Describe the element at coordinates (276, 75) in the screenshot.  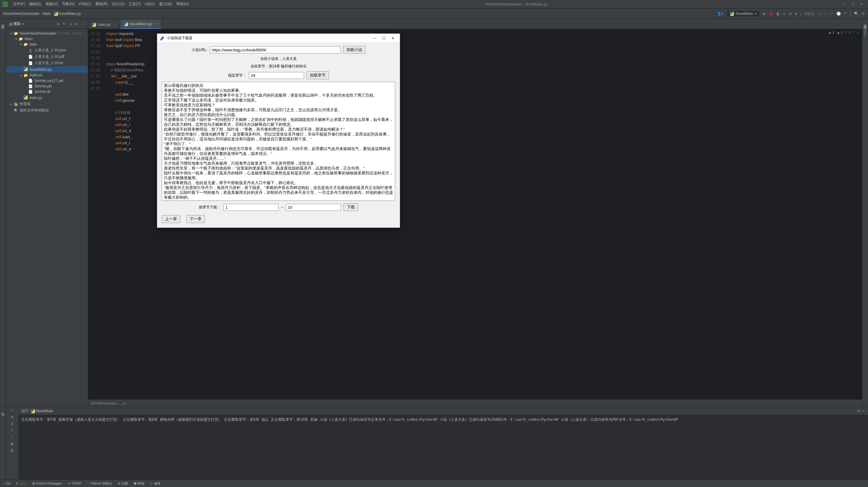
I see `chapter-input` at that location.